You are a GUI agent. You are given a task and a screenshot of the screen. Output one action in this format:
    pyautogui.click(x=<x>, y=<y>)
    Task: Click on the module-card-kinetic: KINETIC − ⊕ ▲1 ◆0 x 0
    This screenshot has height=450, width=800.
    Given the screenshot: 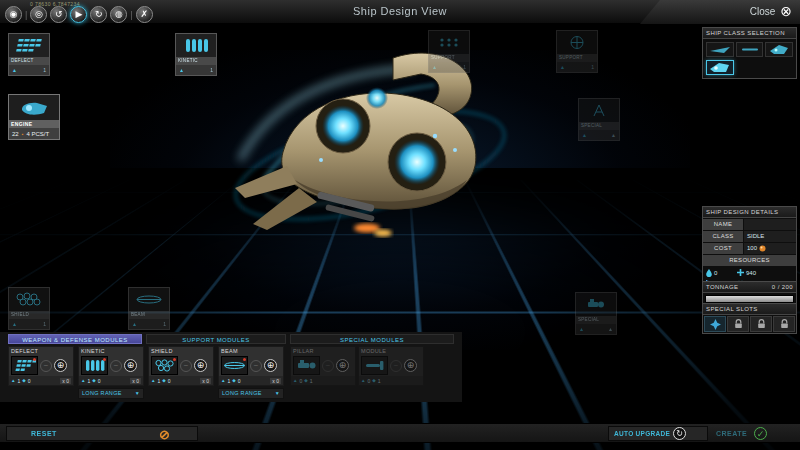 What is the action you would take?
    pyautogui.click(x=111, y=366)
    